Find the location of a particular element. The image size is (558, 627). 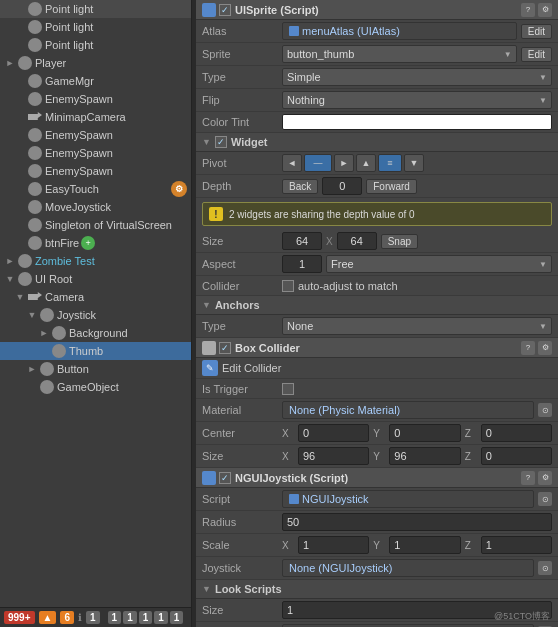

tree-item-joystick: Joystick is located at coordinates (96, 315).